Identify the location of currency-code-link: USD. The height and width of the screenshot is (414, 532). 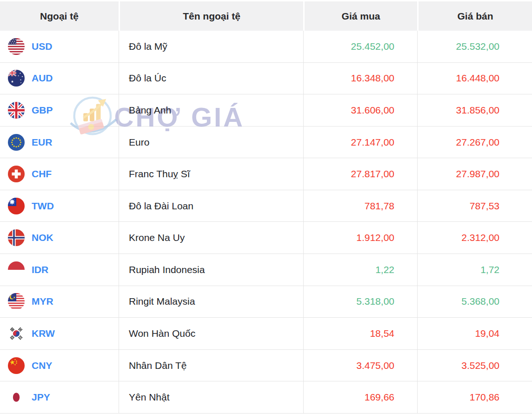
(42, 47).